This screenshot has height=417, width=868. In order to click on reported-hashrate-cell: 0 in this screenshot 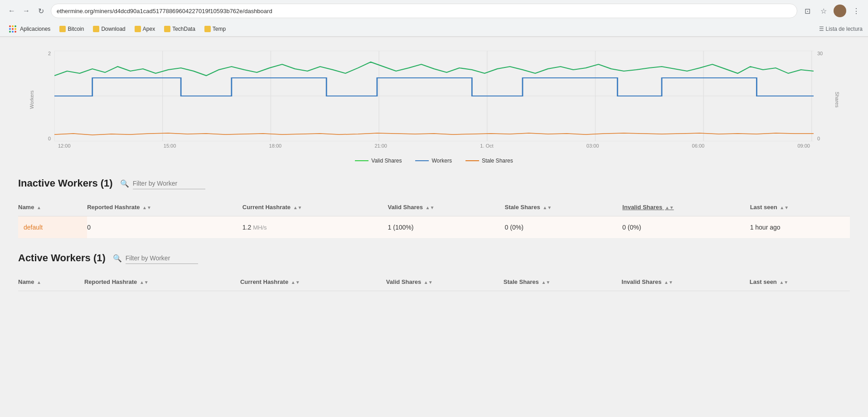, I will do `click(165, 227)`.